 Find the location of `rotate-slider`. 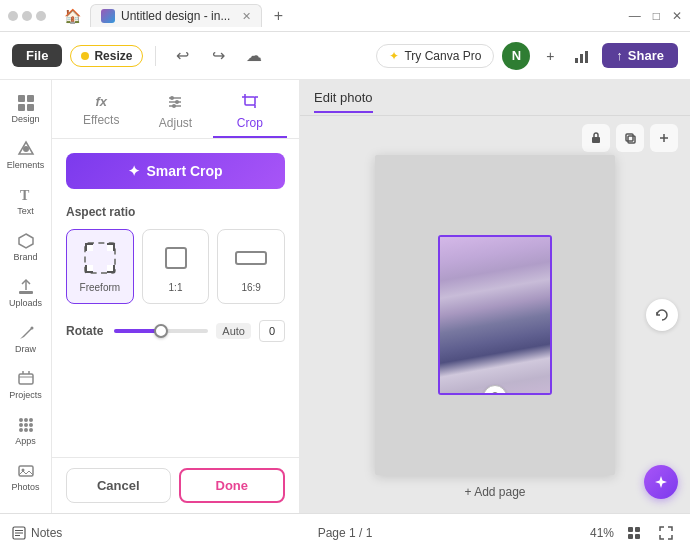

rotate-slider is located at coordinates (161, 331).